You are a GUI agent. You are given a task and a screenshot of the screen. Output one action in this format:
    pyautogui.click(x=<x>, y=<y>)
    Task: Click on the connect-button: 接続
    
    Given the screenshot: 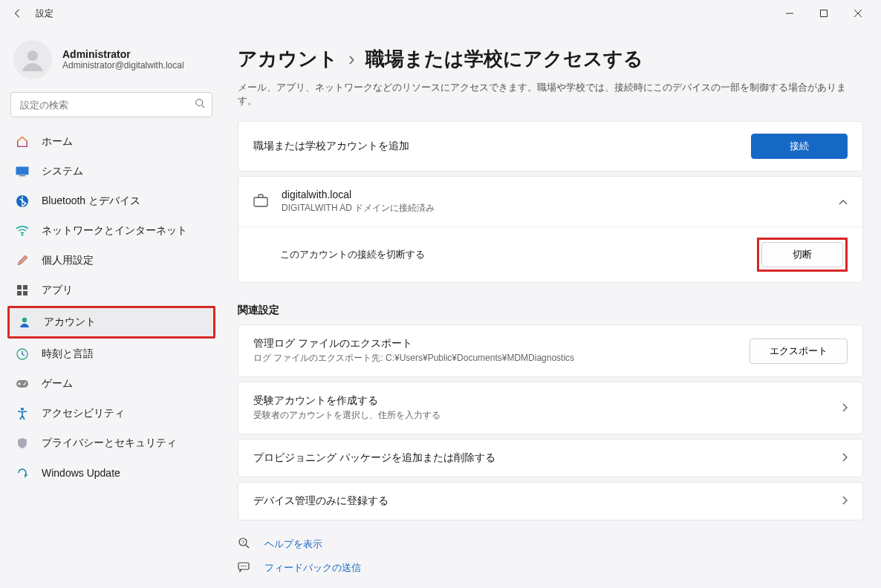 What is the action you would take?
    pyautogui.click(x=799, y=146)
    